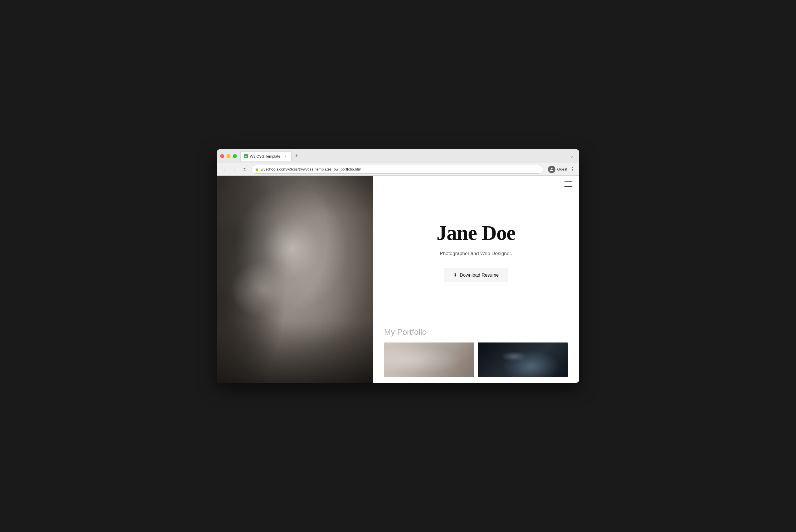  Describe the element at coordinates (285, 156) in the screenshot. I see `tab-close-button: ×` at that location.